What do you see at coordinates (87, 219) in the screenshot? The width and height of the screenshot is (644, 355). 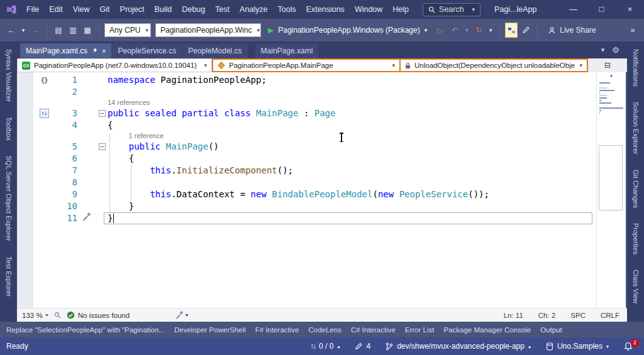 I see `quick-actions-screwdriver-icon` at bounding box center [87, 219].